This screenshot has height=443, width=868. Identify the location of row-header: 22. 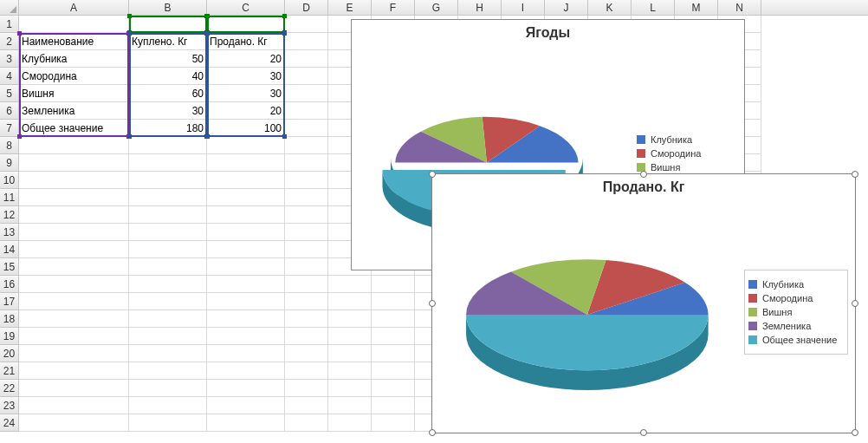
(10, 388).